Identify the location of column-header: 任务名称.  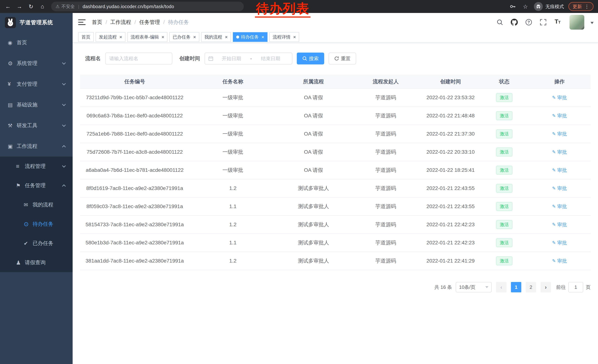
(233, 81).